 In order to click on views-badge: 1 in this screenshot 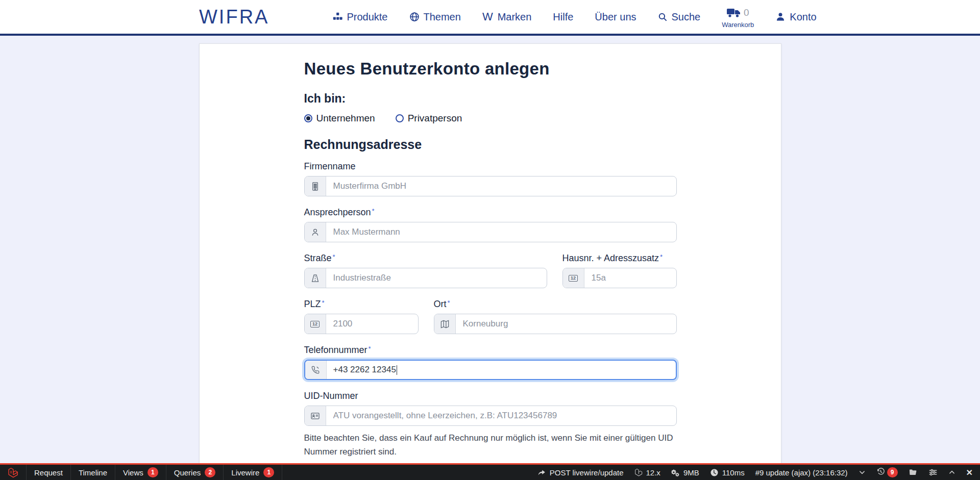, I will do `click(153, 472)`.